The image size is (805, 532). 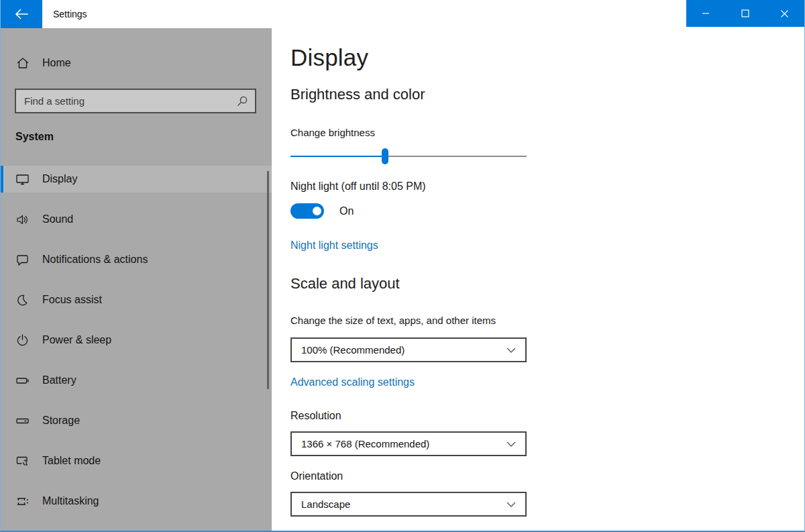 What do you see at coordinates (409, 504) in the screenshot?
I see `orientation-dropdown: Landscape` at bounding box center [409, 504].